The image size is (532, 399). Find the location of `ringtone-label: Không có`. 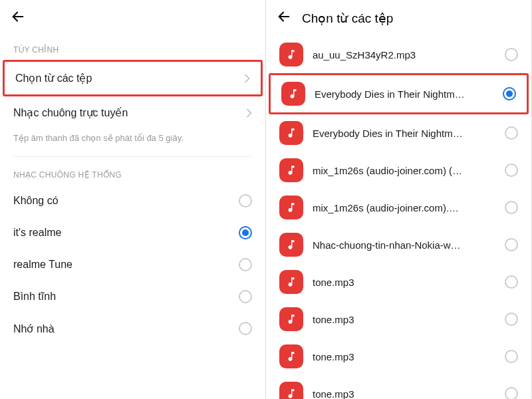

ringtone-label: Không có is located at coordinates (36, 201).